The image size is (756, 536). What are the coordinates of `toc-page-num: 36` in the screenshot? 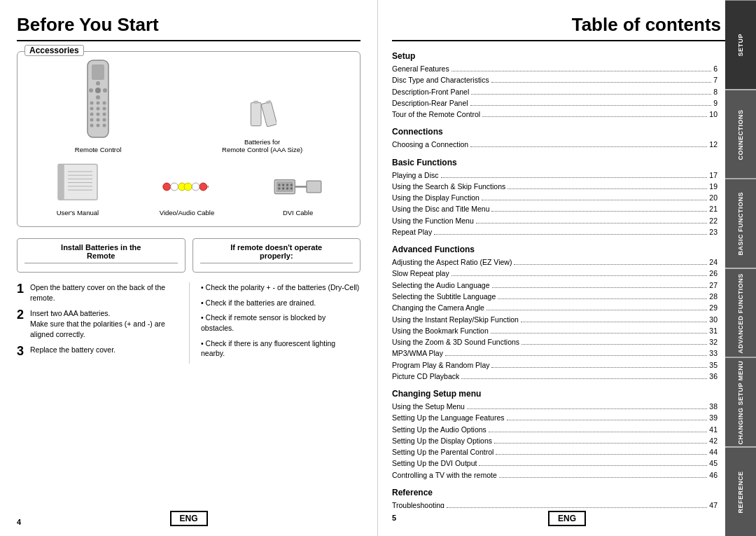 It's located at (713, 376).